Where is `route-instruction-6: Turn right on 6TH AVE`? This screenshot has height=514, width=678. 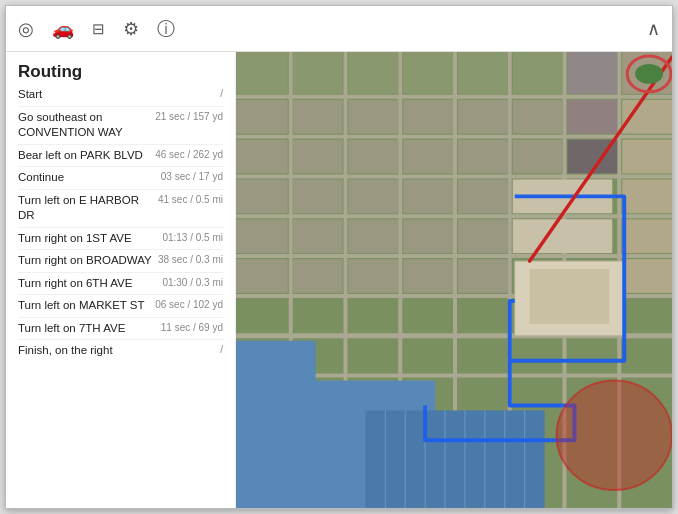
route-instruction-6: Turn right on 6TH AVE is located at coordinates (88, 284).